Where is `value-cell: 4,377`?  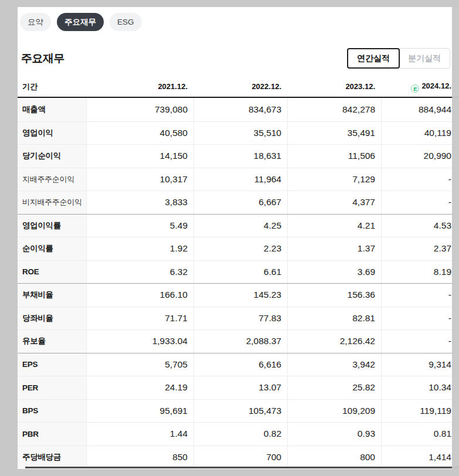
value-cell: 4,377 is located at coordinates (334, 203).